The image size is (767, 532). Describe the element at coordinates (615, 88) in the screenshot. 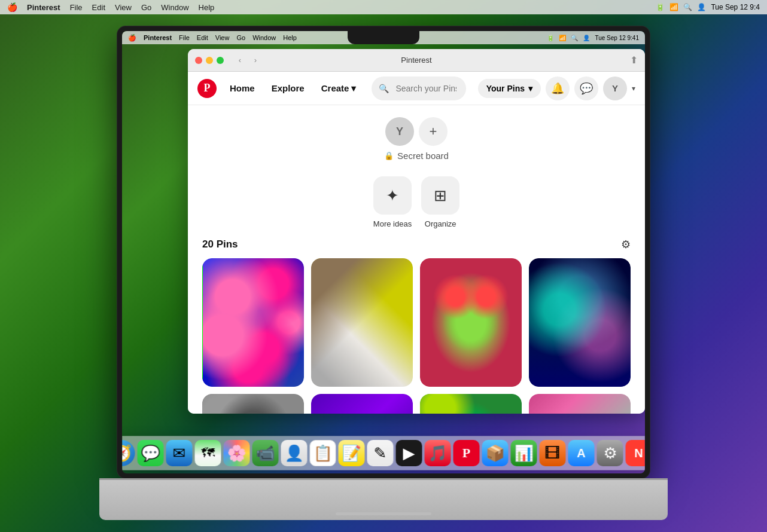

I see `user-avatar: Y` at that location.